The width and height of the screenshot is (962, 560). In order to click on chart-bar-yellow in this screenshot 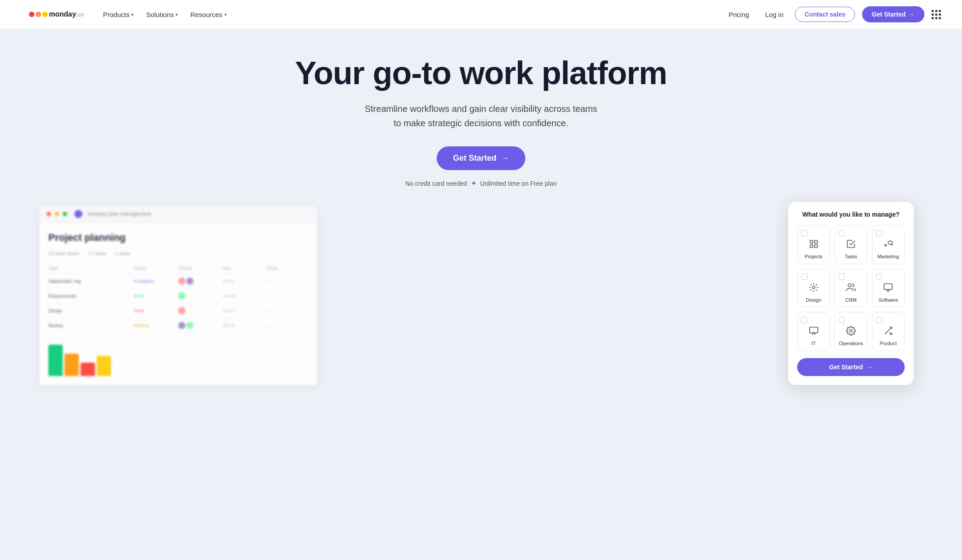, I will do `click(104, 366)`.